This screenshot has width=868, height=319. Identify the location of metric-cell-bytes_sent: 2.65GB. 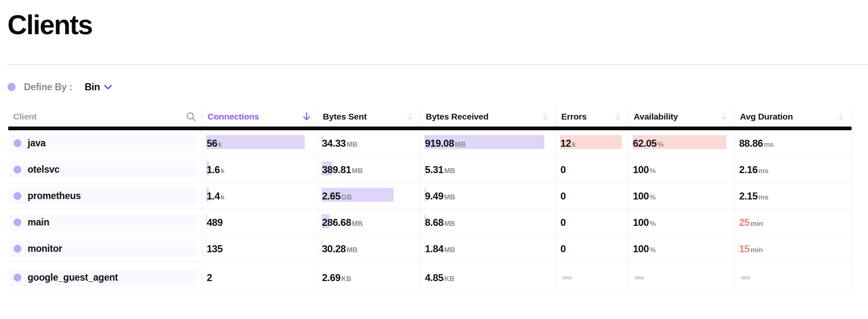
(369, 196).